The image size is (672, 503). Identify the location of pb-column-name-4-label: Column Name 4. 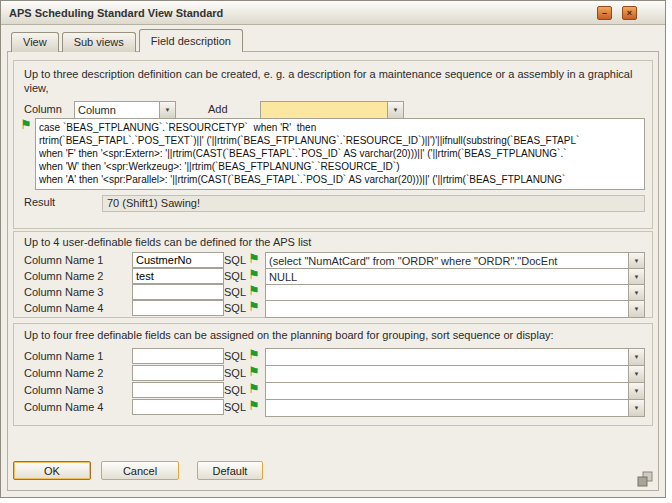
(64, 407).